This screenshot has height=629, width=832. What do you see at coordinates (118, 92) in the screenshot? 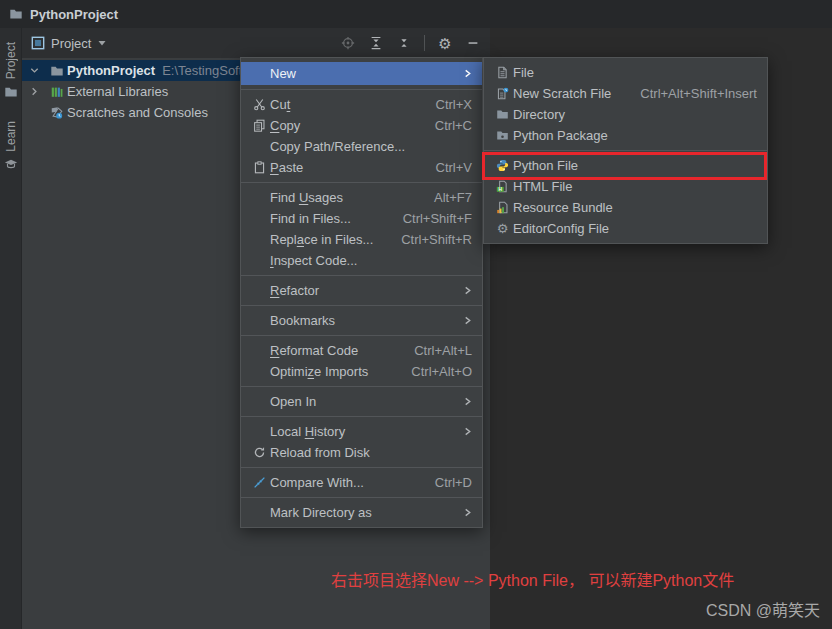
I see `tree-item-label: External Libraries` at bounding box center [118, 92].